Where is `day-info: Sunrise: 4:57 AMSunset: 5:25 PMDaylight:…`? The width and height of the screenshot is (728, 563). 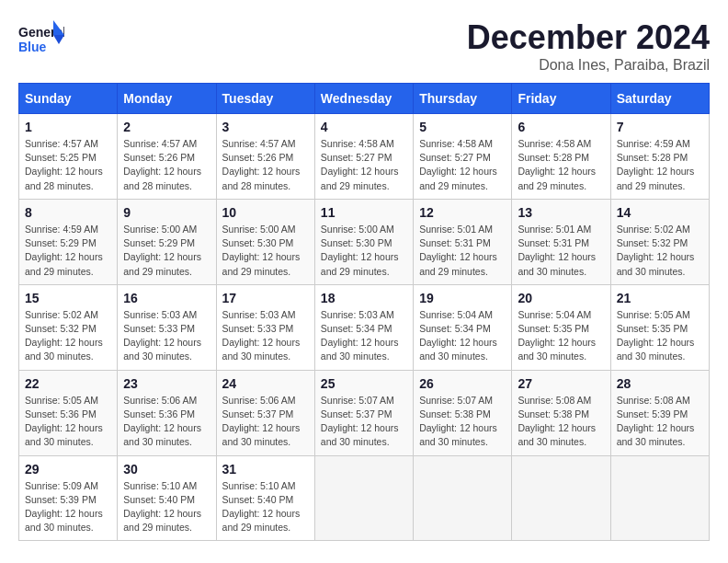
day-info: Sunrise: 4:57 AMSunset: 5:25 PMDaylight:… is located at coordinates (68, 166).